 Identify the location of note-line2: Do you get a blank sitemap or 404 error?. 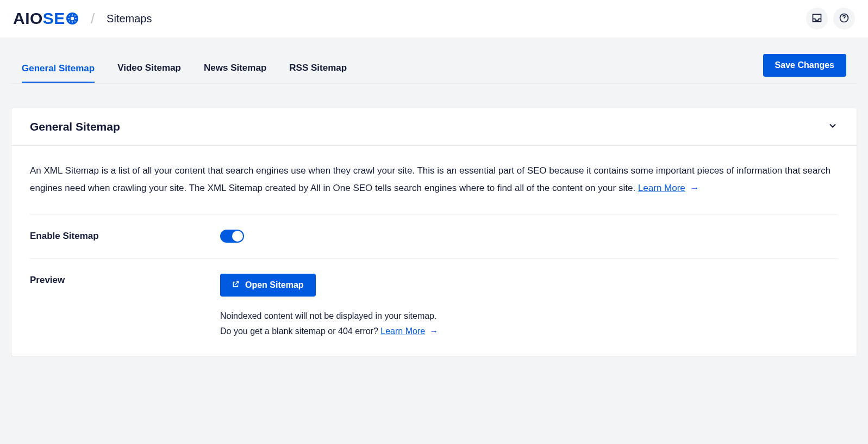
(300, 331).